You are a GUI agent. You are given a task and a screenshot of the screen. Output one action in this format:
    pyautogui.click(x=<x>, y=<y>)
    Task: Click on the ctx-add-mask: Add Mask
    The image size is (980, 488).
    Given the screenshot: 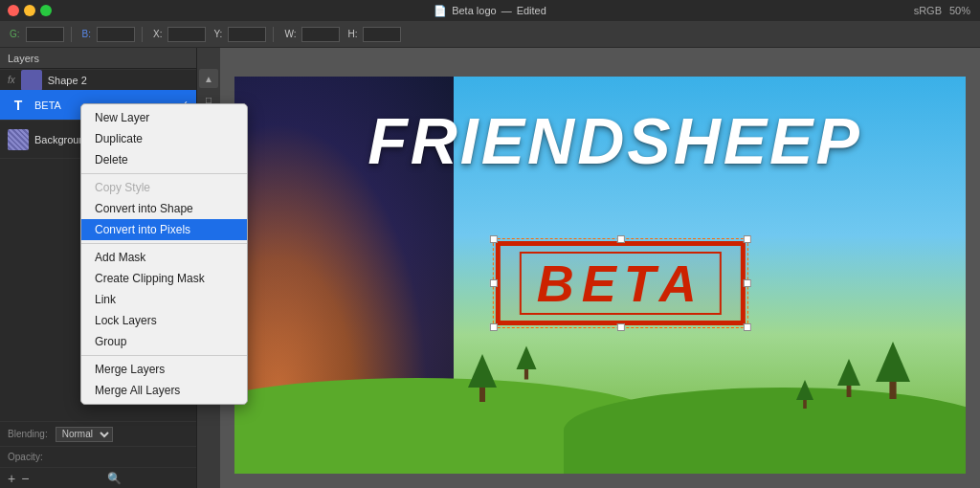 What is the action you would take?
    pyautogui.click(x=165, y=257)
    